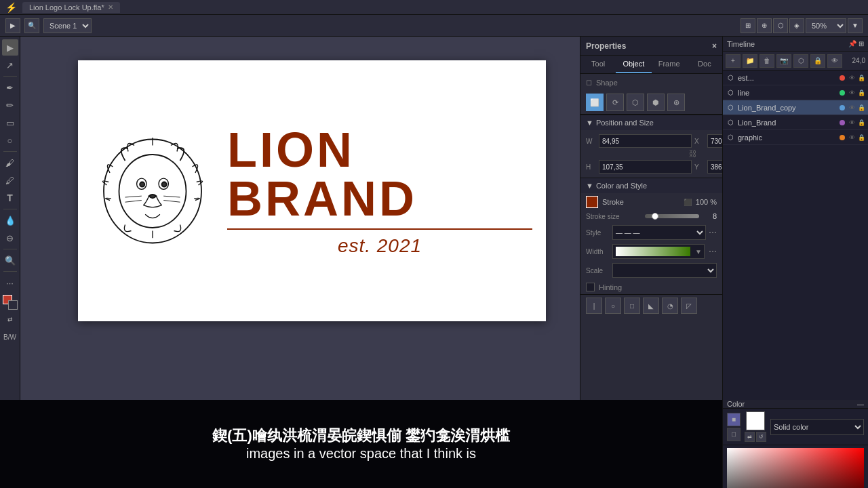 Image resolution: width=868 pixels, height=488 pixels. I want to click on transform-3d-icon: ⬢, so click(656, 102).